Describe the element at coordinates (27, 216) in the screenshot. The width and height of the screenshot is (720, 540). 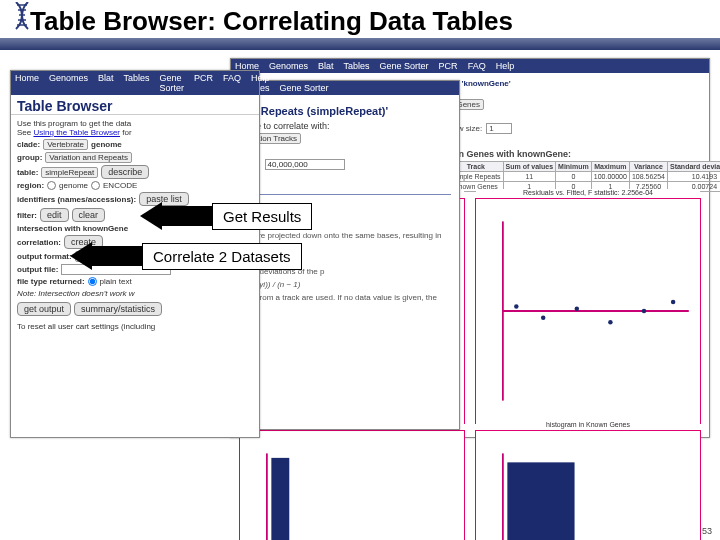
I see `tb-filter-label: filter:` at that location.